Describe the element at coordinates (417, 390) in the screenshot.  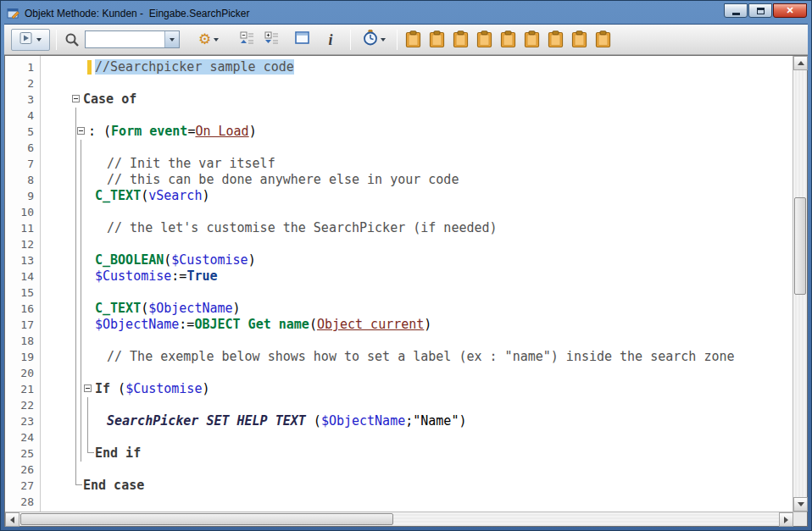
I see `code-line-21: If ($Customise)` at that location.